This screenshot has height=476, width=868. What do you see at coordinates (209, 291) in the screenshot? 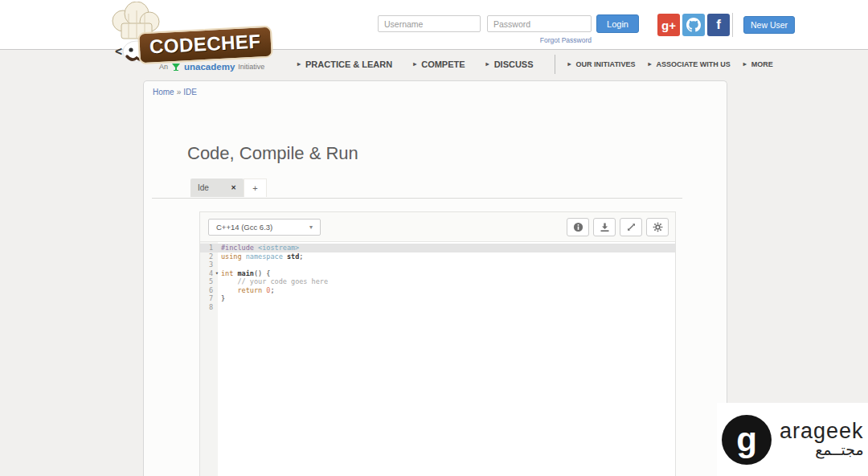
I see `line-number: 6` at bounding box center [209, 291].